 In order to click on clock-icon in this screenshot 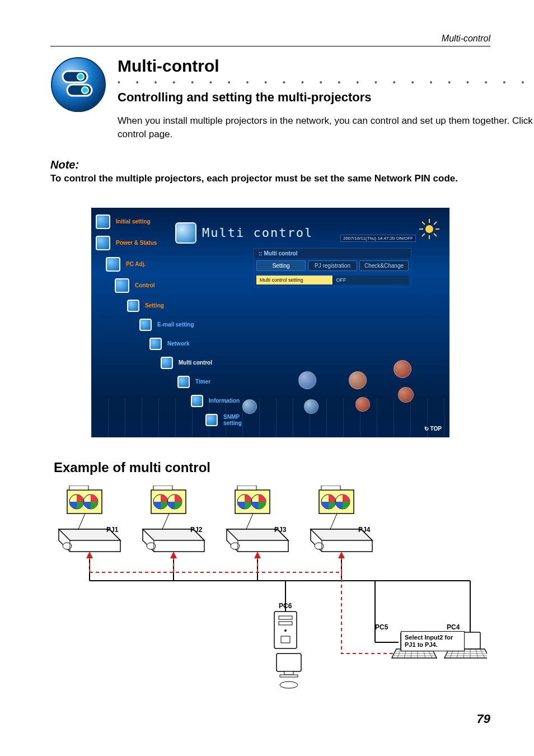, I will do `click(184, 382)`.